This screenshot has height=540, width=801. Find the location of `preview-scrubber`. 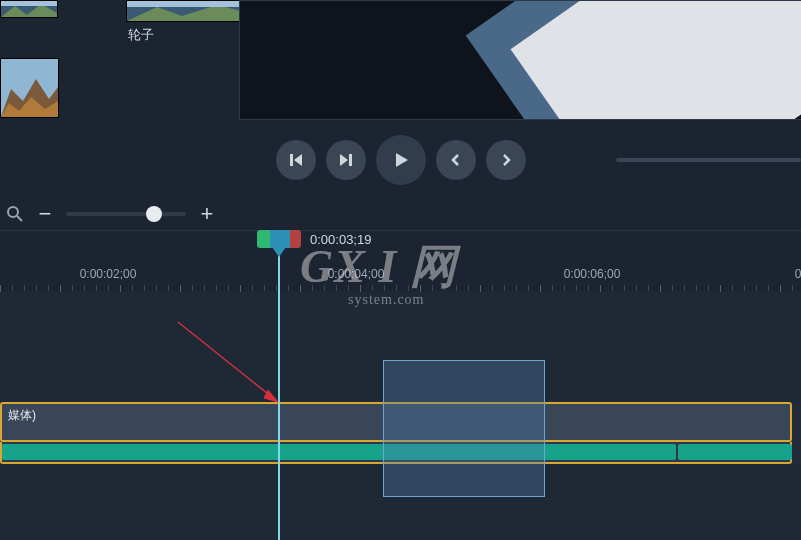

preview-scrubber is located at coordinates (708, 160).